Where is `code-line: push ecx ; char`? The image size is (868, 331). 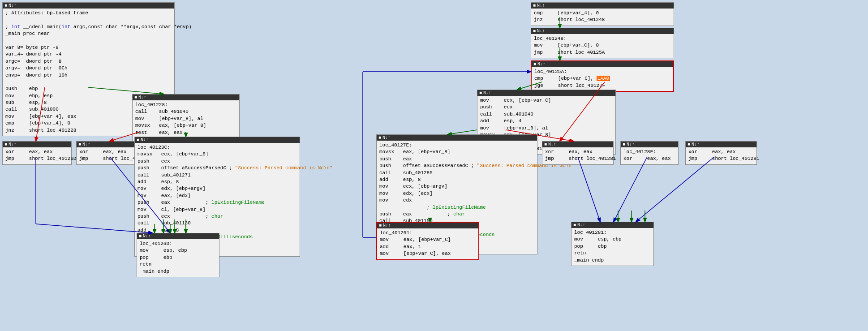 code-line: push ecx ; char is located at coordinates (217, 217).